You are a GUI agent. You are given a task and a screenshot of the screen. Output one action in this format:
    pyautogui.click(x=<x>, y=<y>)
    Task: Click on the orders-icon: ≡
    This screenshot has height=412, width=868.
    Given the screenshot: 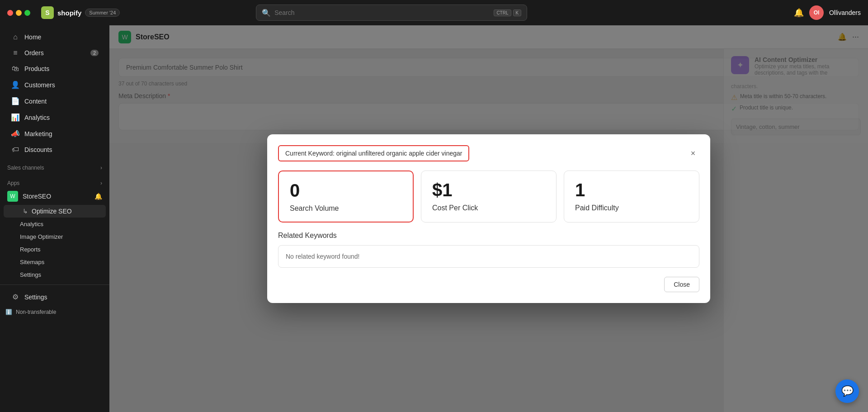 What is the action you would take?
    pyautogui.click(x=15, y=53)
    